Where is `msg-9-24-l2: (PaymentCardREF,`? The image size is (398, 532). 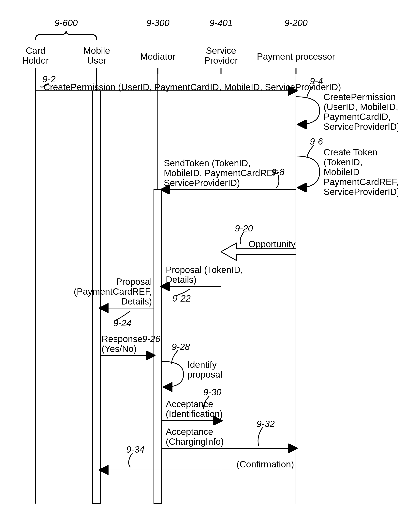 msg-9-24-l2: (PaymentCardREF, is located at coordinates (113, 291).